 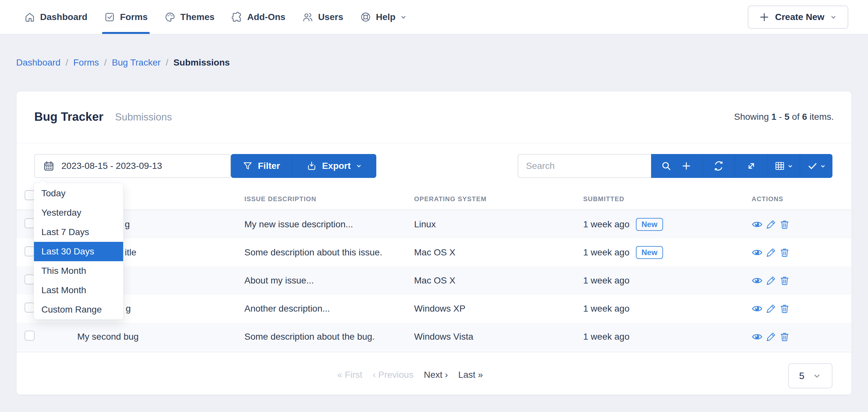 What do you see at coordinates (649, 224) in the screenshot?
I see `status-badge: New` at bounding box center [649, 224].